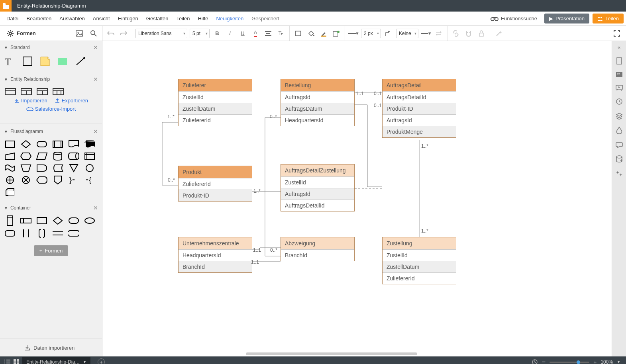  I want to click on theme-icon, so click(619, 131).